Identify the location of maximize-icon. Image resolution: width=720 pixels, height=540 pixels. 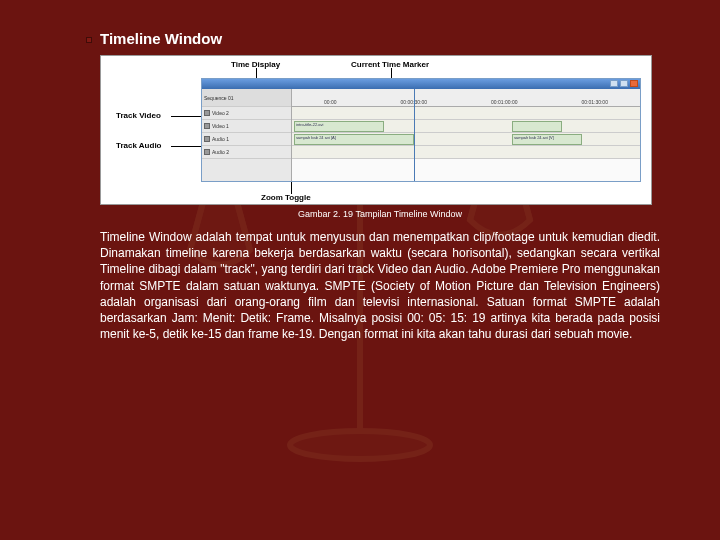
(624, 84).